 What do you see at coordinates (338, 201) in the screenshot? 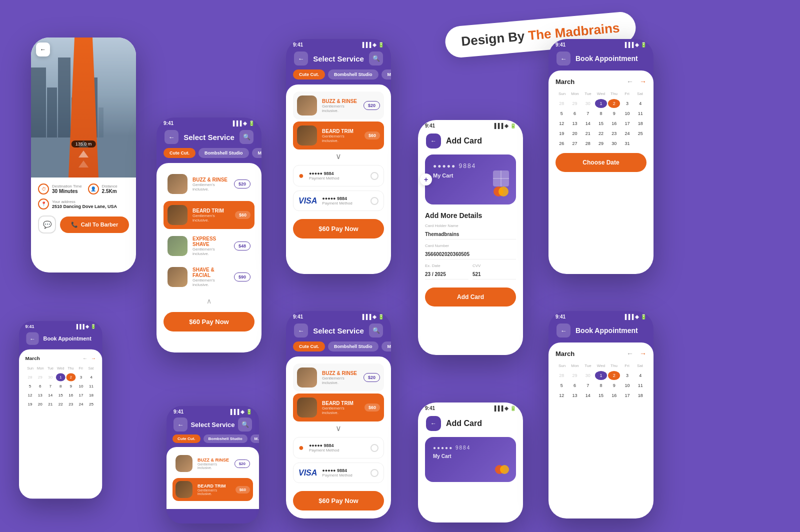
I see `payment-visa: VISA ●●●●● 9884 Payment Method` at bounding box center [338, 201].